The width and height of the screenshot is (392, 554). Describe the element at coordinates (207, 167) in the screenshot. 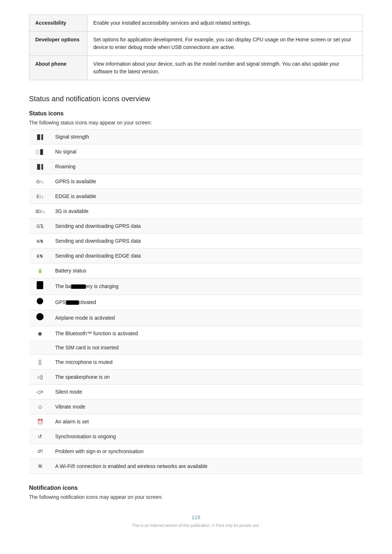

I see `status-icon-label: Roaming` at that location.